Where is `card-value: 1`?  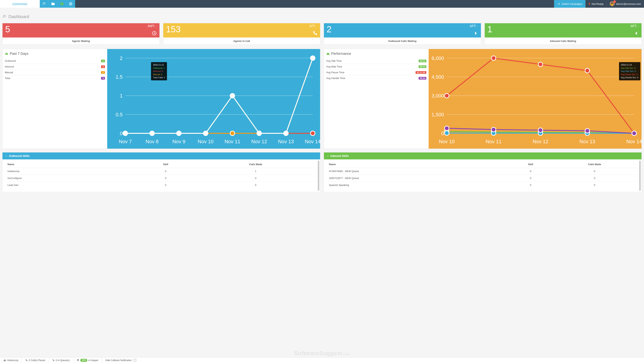 card-value: 1 is located at coordinates (563, 29).